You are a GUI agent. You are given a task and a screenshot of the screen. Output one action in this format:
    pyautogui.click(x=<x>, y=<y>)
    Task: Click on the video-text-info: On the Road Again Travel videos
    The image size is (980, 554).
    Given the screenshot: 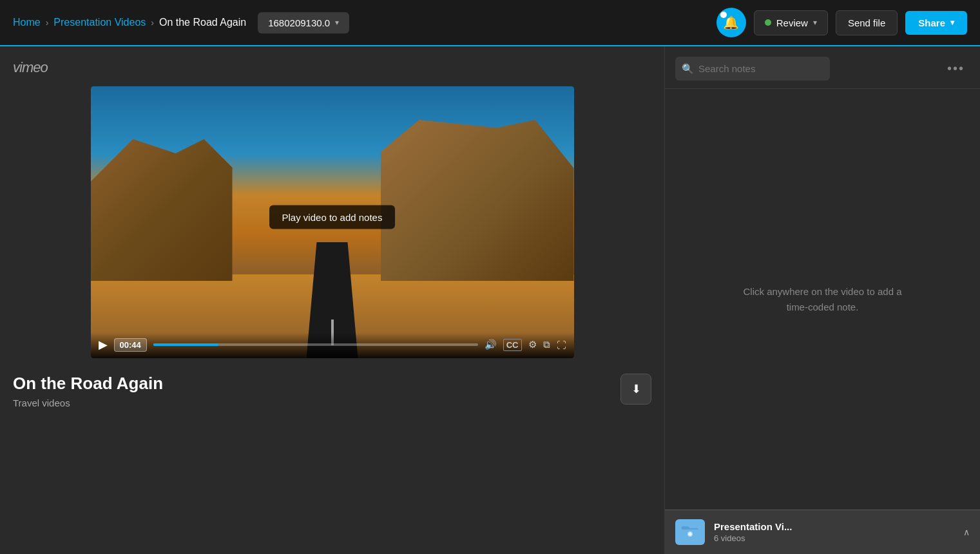 What is the action you would take?
    pyautogui.click(x=88, y=391)
    